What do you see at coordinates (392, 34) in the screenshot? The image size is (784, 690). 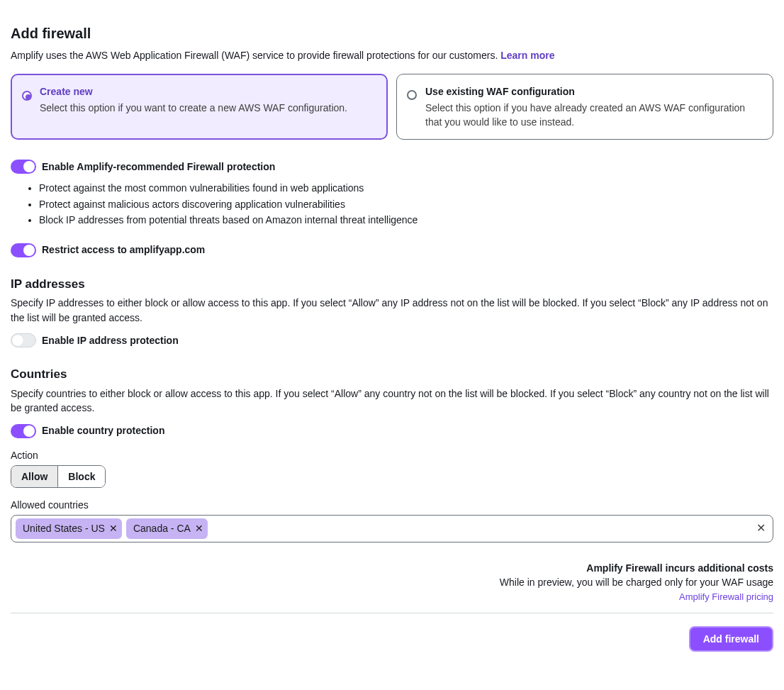 I see `page-title: Add firewall` at bounding box center [392, 34].